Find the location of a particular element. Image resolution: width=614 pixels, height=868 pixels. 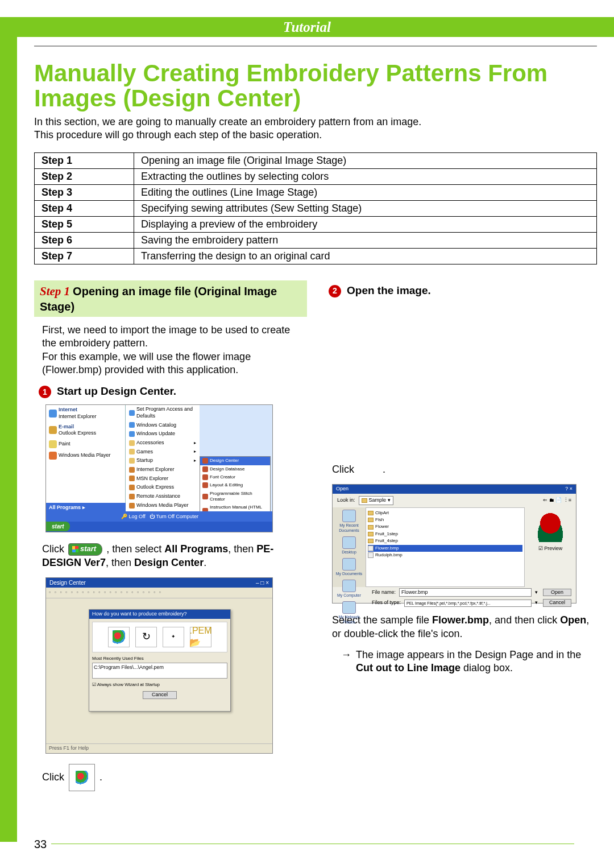

od-filetype-value: PEL Image Files(*.pel,*.bmp,*.pcd,*.fpx,… is located at coordinates (468, 603).